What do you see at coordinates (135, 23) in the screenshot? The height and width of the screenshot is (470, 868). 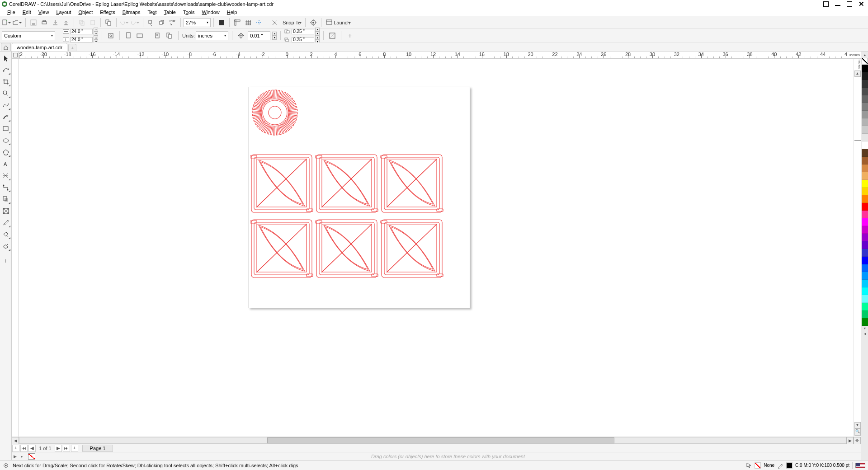 I see `redo-button` at bounding box center [135, 23].